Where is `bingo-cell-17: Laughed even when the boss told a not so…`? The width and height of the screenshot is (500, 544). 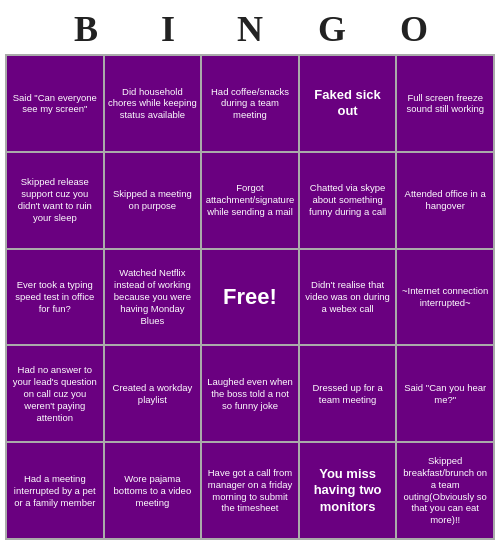 bingo-cell-17: Laughed even when the boss told a not so… is located at coordinates (250, 394).